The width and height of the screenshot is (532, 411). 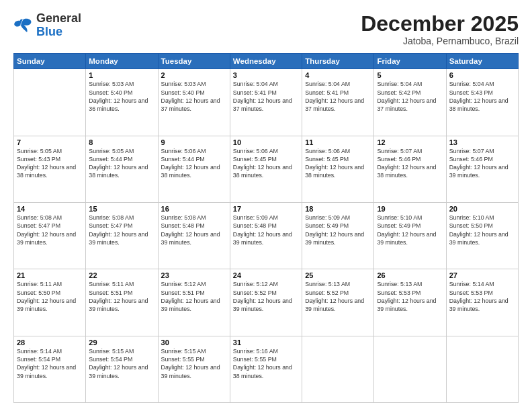 What do you see at coordinates (122, 302) in the screenshot?
I see `table-row: 22Sunrise: 5:11 AMSunset: 5:51 PMDayligh…` at bounding box center [122, 302].